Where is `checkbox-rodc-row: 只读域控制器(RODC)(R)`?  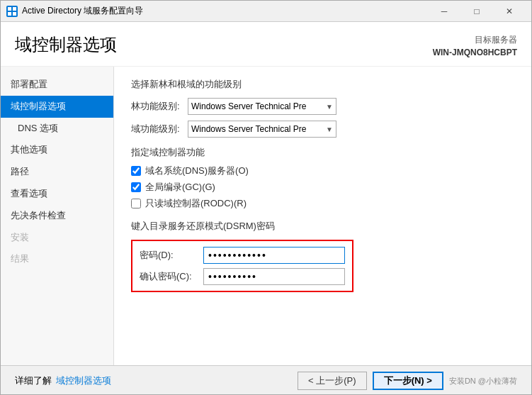
checkbox-rodc-row: 只读域控制器(RODC)(R) is located at coordinates (323, 204).